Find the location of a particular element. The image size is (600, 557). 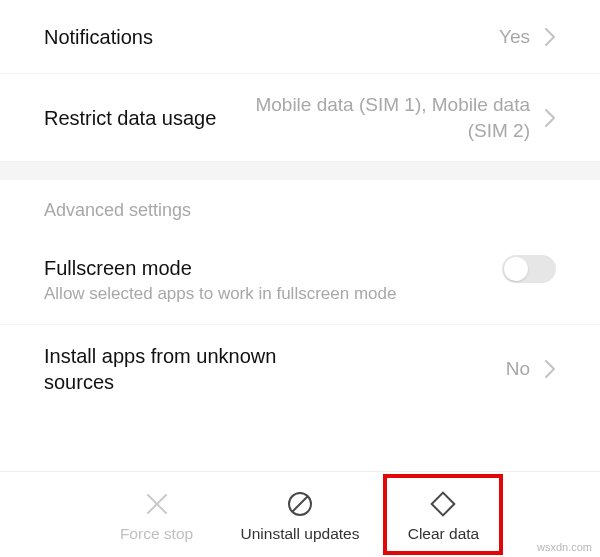

fullscreen-subtitle: Allow selected apps to work in fullscree… is located at coordinates (264, 294).